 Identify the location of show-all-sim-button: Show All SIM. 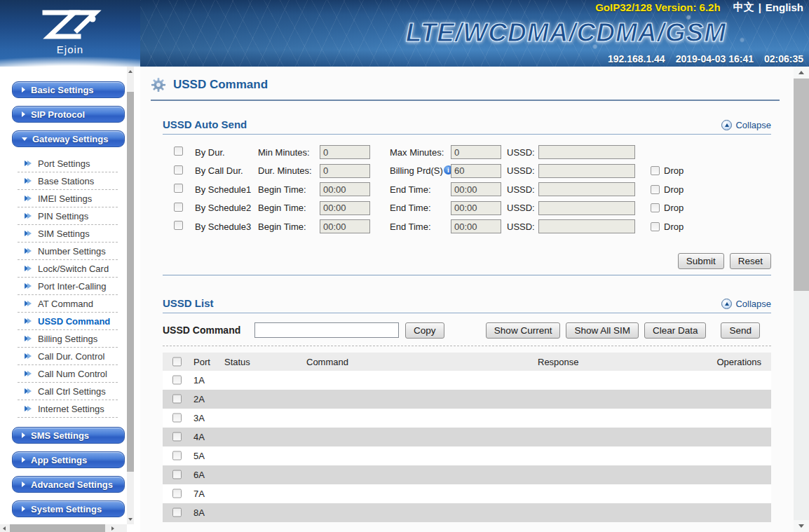
(602, 331).